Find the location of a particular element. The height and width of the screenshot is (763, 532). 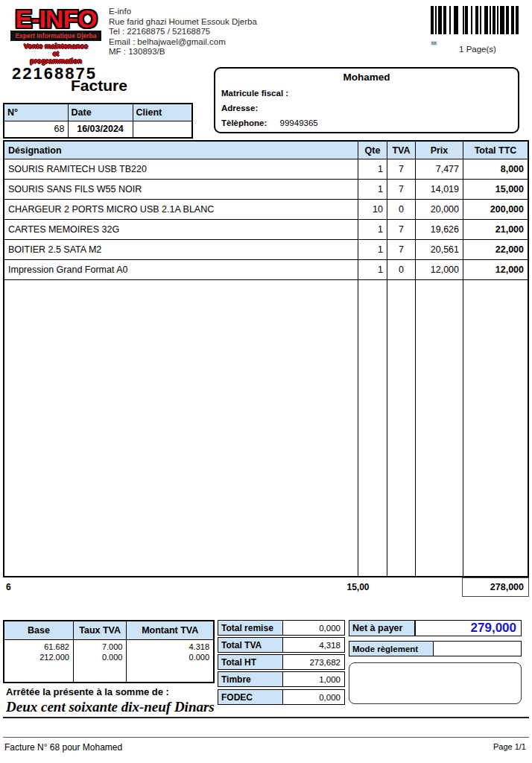

item-total: 200,000 is located at coordinates (495, 209).